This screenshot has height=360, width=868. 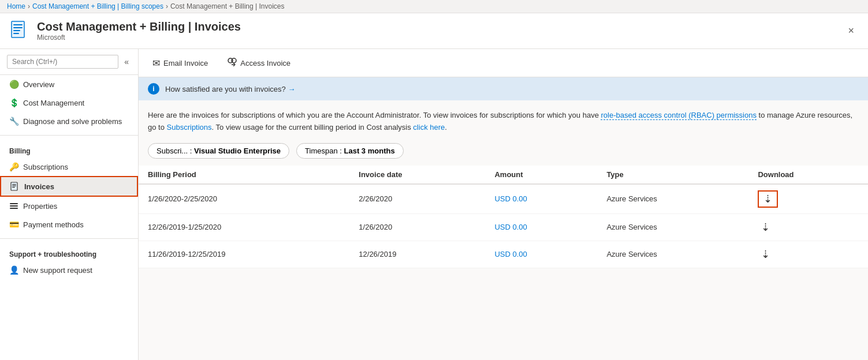 What do you see at coordinates (69, 149) in the screenshot?
I see `billing-section-label: Billing` at bounding box center [69, 149].